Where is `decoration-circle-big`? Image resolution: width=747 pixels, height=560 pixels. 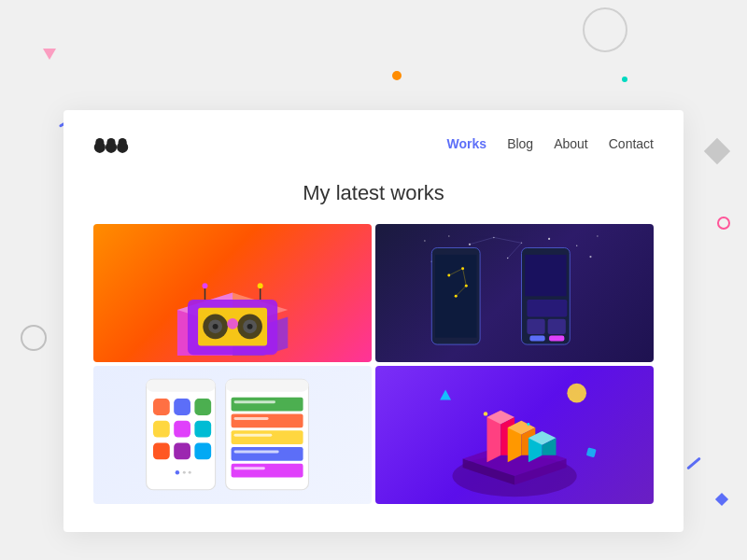
decoration-circle-big is located at coordinates (605, 30).